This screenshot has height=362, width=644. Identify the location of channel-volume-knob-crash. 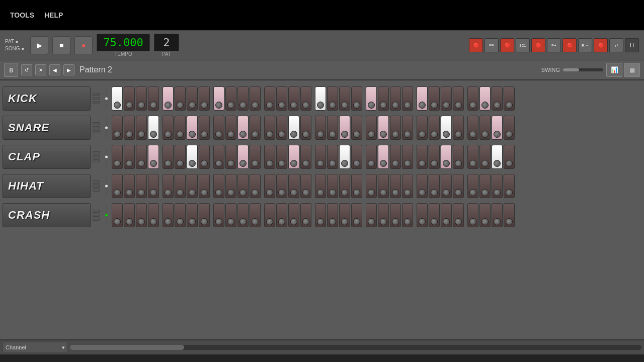
(106, 215).